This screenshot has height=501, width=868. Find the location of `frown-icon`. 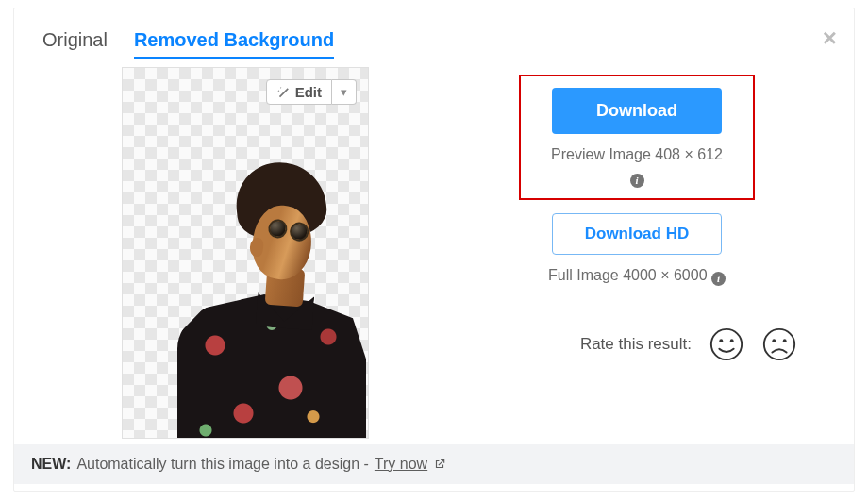

frown-icon is located at coordinates (779, 344).